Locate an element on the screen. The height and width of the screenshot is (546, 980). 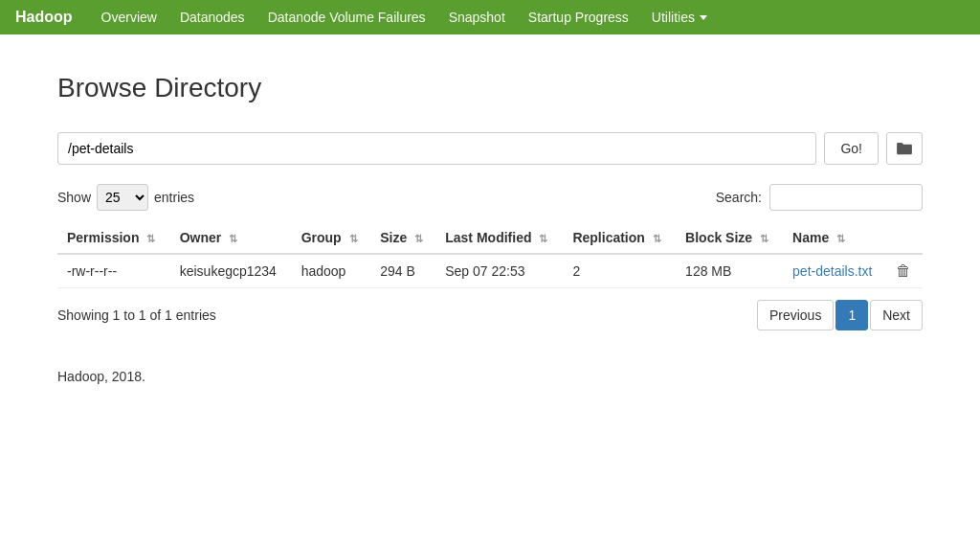
cell-last-modified: Sep 07 22:53 is located at coordinates (500, 271).